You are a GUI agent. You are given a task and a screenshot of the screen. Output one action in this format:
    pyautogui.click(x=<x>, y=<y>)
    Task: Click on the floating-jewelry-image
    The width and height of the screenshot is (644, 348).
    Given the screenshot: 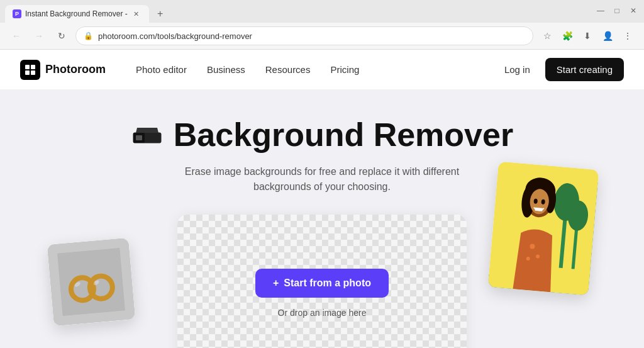 What is the action you would take?
    pyautogui.click(x=92, y=282)
    